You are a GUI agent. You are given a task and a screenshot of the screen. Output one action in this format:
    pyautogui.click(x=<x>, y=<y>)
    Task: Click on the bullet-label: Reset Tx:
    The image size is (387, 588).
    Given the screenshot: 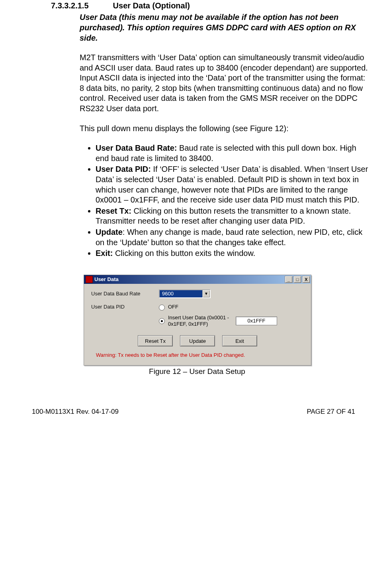 What is the action you would take?
    pyautogui.click(x=113, y=211)
    